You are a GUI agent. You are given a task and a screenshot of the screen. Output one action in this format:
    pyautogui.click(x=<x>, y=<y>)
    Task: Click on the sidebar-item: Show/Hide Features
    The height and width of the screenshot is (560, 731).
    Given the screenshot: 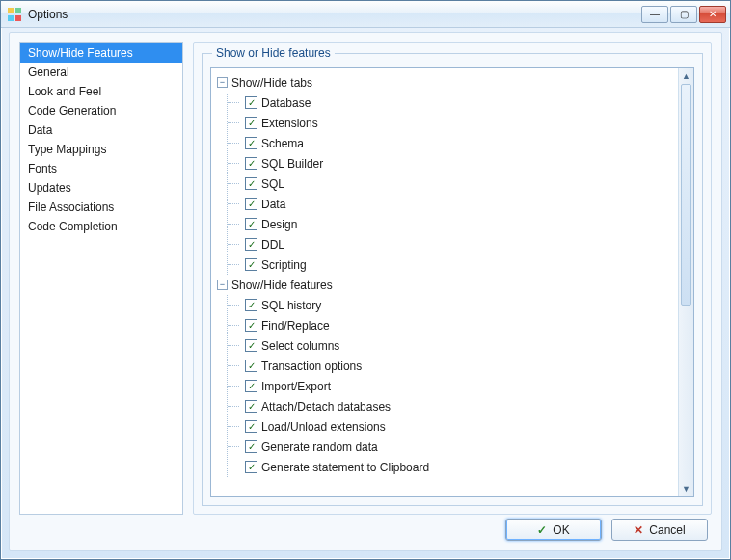 What is the action you would take?
    pyautogui.click(x=101, y=53)
    